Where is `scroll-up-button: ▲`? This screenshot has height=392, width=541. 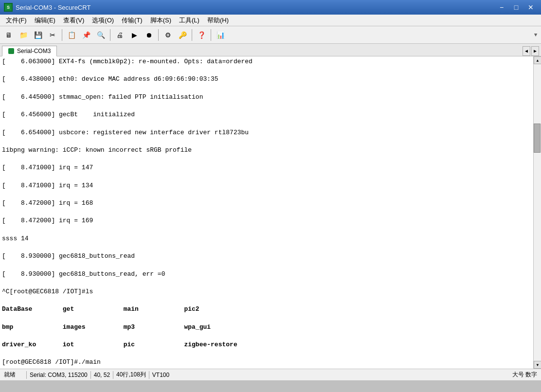
scroll-up-button: ▲ is located at coordinates (537, 60).